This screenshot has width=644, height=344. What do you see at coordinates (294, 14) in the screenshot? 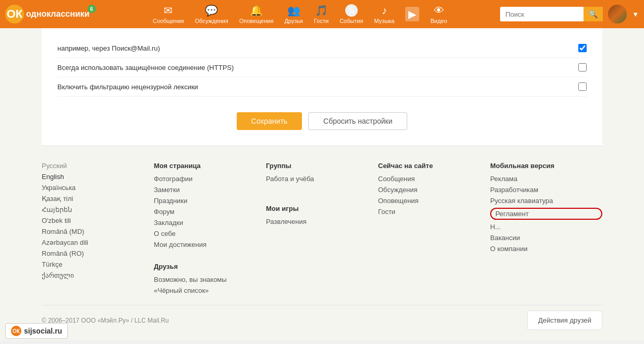
I see `nav-friends: 👥 Друзья` at bounding box center [294, 14].